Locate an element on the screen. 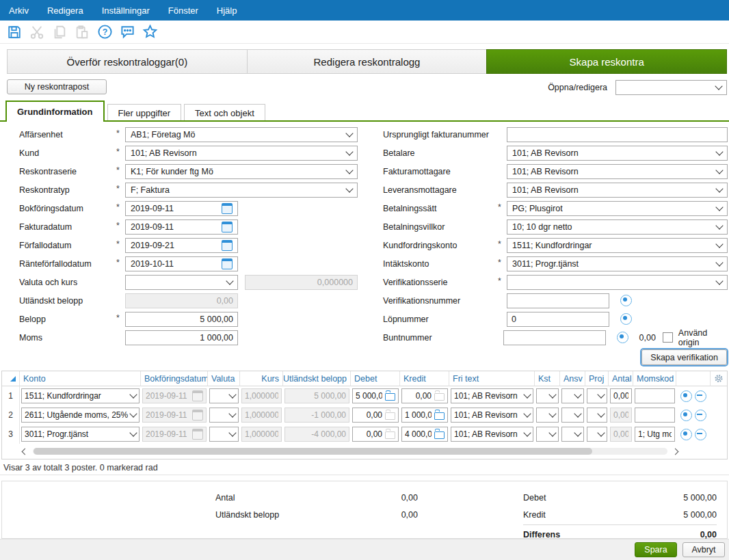  column-header-kurs: Kurs is located at coordinates (261, 379).